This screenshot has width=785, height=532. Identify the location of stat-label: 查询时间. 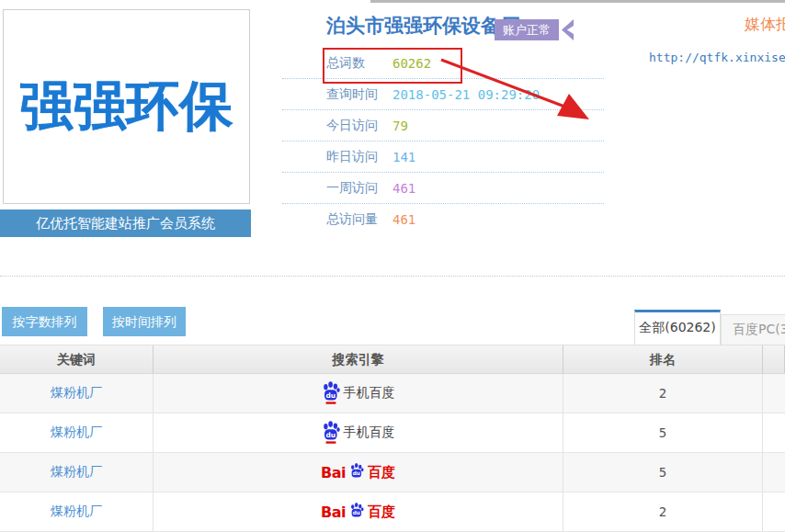
(359, 95).